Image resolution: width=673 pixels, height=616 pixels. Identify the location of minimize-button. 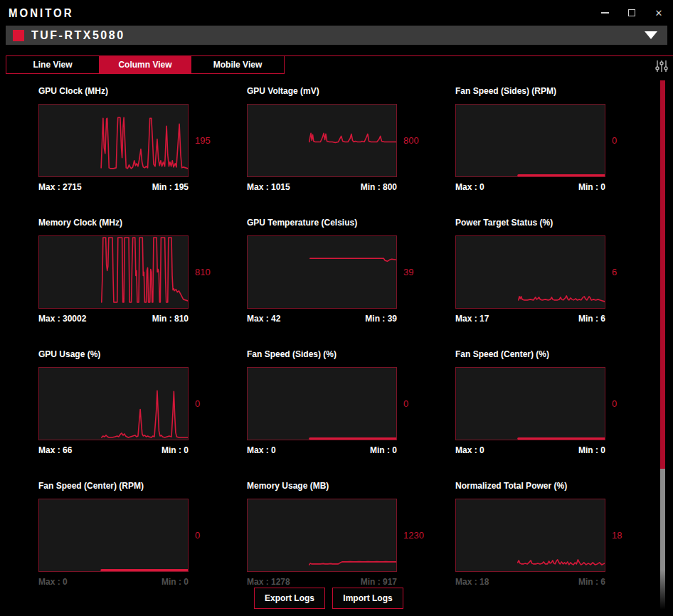
(605, 13).